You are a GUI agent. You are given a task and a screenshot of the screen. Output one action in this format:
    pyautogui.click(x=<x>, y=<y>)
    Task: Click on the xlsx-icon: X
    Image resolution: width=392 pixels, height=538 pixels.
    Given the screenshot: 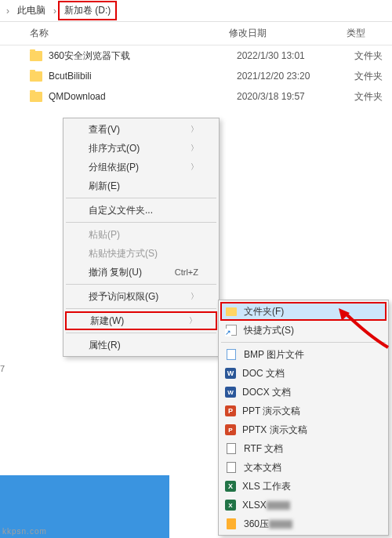 What is the action you would take?
    pyautogui.click(x=230, y=505)
    